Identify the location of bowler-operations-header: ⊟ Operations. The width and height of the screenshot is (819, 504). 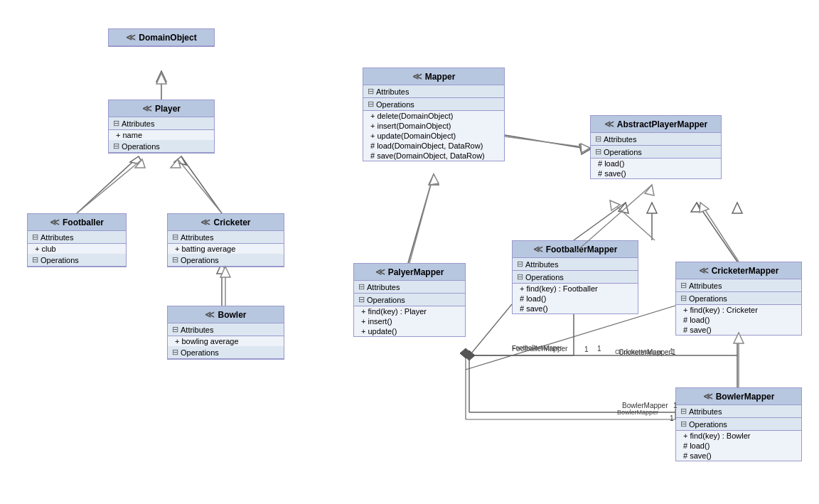
(226, 353).